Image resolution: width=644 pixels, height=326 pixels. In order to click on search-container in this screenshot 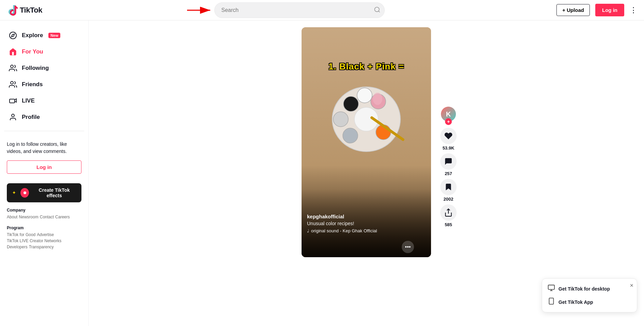, I will do `click(300, 10)`.